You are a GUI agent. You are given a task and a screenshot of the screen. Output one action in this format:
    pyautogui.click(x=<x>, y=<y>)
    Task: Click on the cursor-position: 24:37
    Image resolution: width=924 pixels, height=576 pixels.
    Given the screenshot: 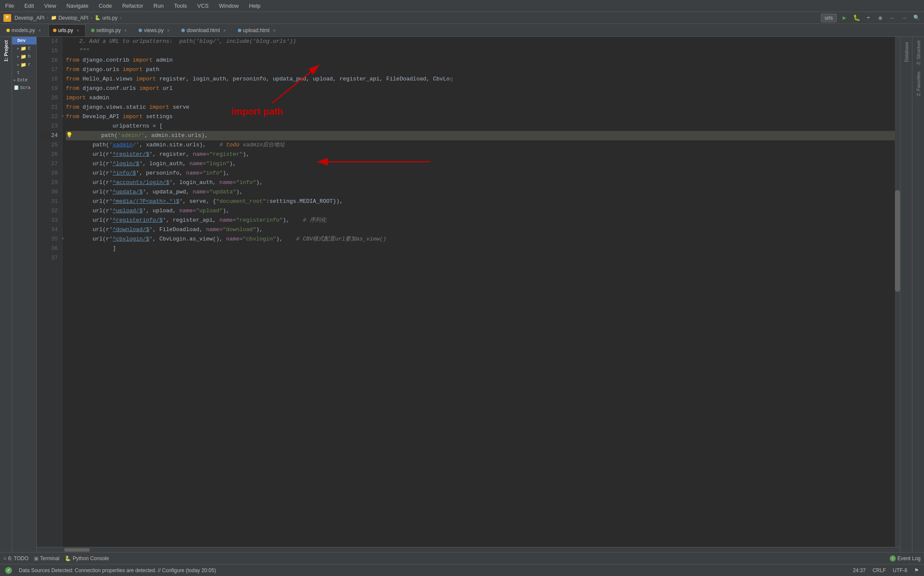 What is the action you would take?
    pyautogui.click(x=859, y=570)
    